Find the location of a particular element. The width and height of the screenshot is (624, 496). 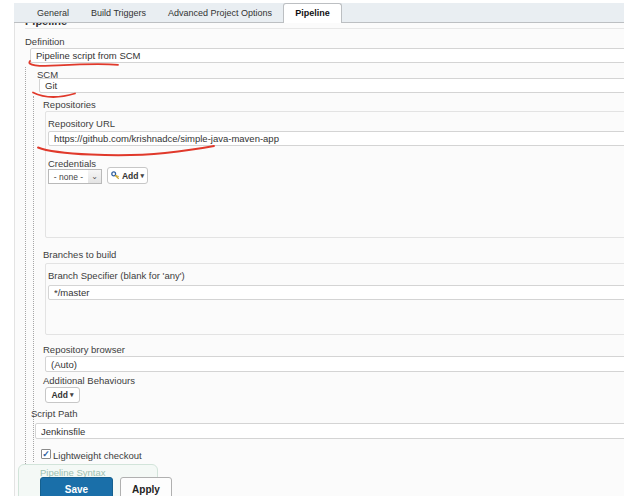

config-tabbar: General Build Triggers Advanced Project … is located at coordinates (319, 13).